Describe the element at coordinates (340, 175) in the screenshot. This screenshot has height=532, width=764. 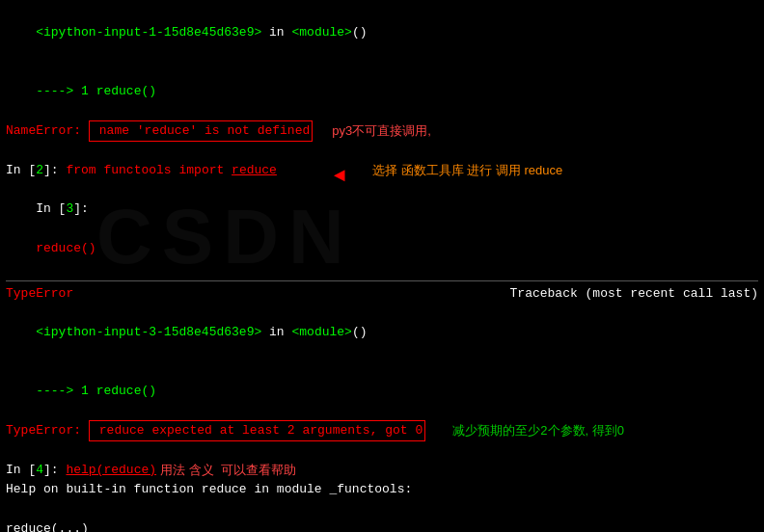
I see `red-arrow-icon: ◄` at that location.